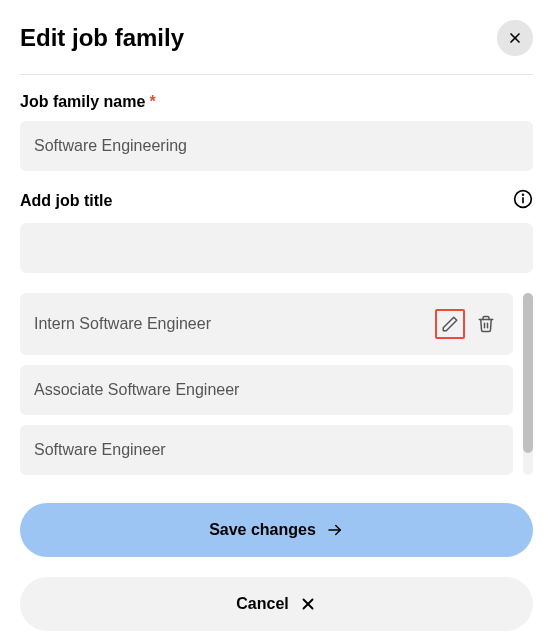  What do you see at coordinates (266, 450) in the screenshot?
I see `job-title-item: Software Engineer` at bounding box center [266, 450].